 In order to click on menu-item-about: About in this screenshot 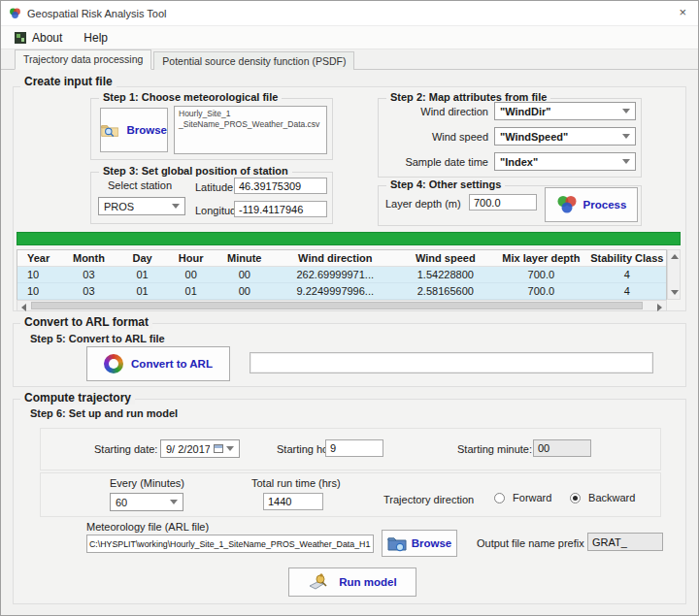, I will do `click(39, 38)`.